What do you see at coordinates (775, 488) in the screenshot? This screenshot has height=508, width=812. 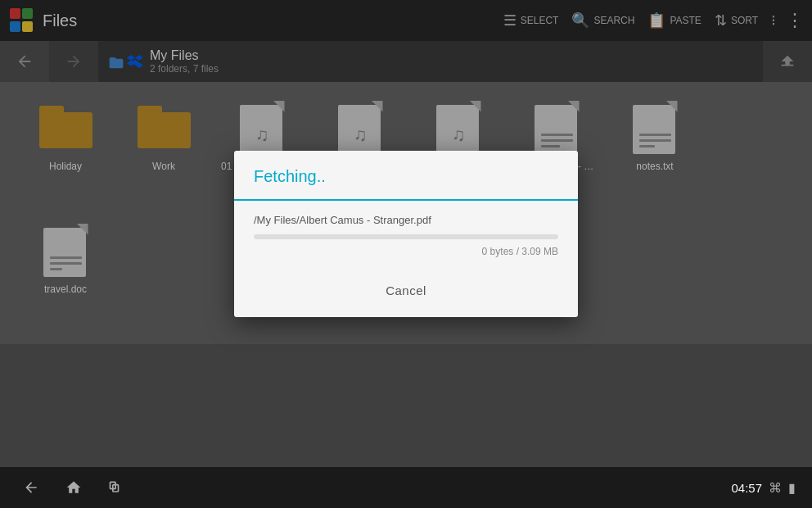 I see `wifi-icon: ⌘` at bounding box center [775, 488].